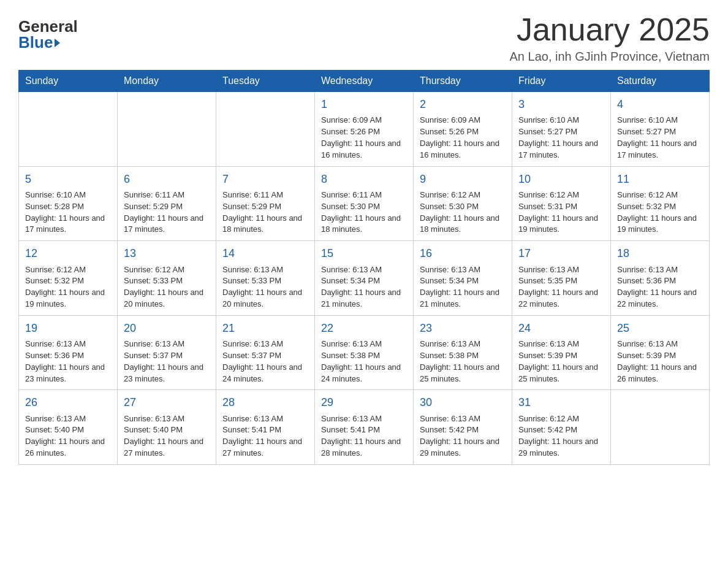 This screenshot has height=563, width=728. What do you see at coordinates (167, 353) in the screenshot?
I see `calendar-cell: 20Sunrise: 6:13 AM Sunset: 5:37 PM Dayli…` at bounding box center [167, 353].